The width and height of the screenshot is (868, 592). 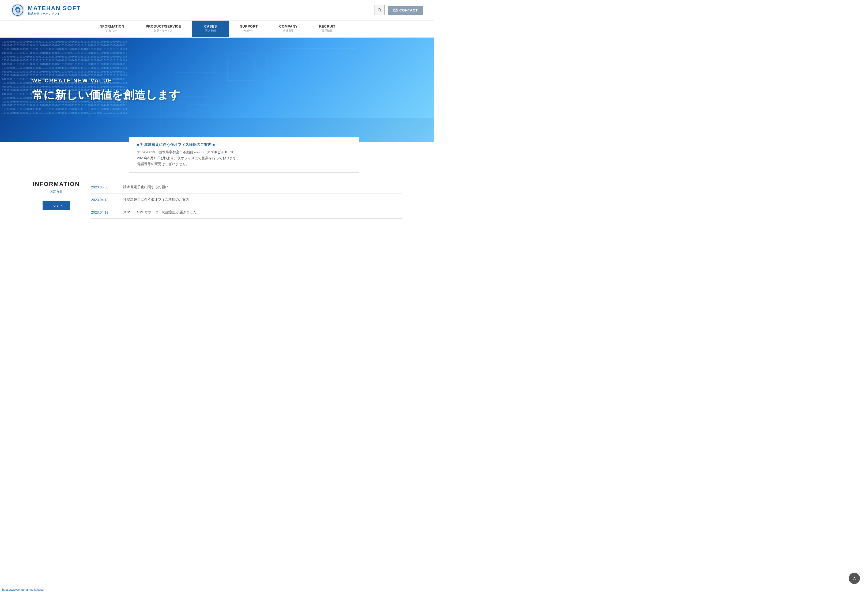 What do you see at coordinates (111, 29) in the screenshot?
I see `nav-information: INFORMATION お知らせ` at bounding box center [111, 29].